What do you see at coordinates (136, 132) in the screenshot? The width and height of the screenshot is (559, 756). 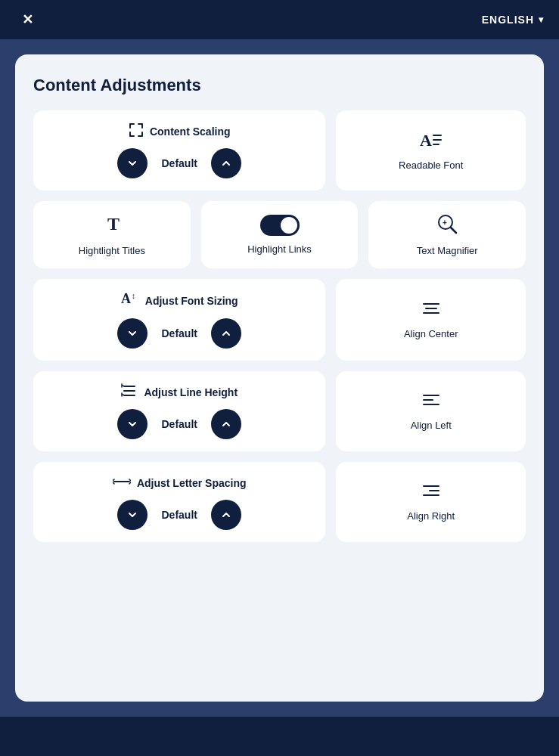 I see `content-scaling-icon` at bounding box center [136, 132].